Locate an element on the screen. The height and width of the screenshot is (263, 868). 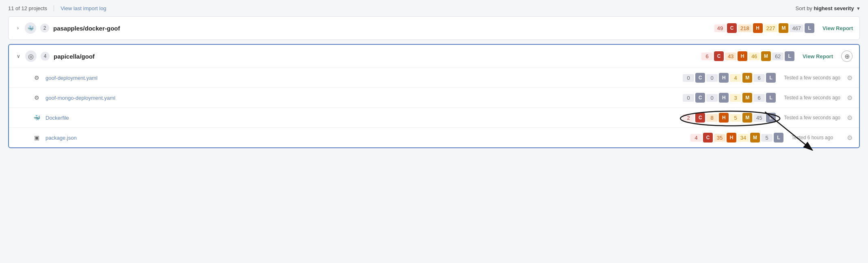
settings-icon-goof-mongo: ⚙ is located at coordinates (850, 98).